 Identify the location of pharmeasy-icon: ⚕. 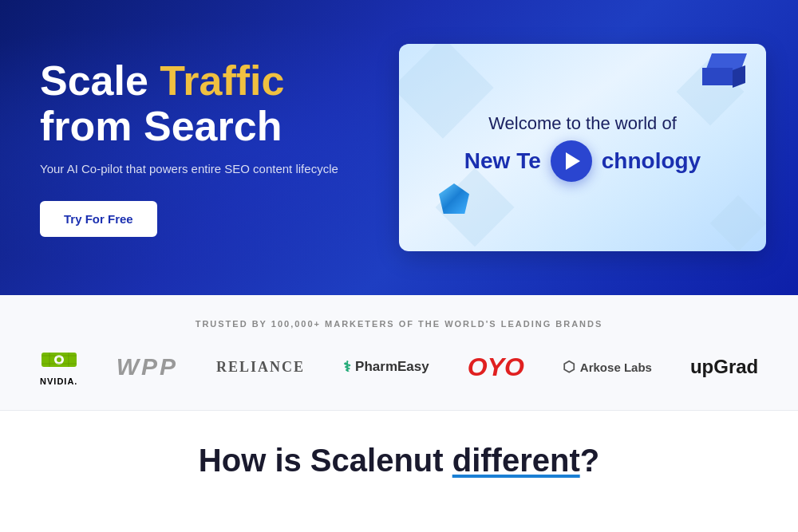
(347, 367).